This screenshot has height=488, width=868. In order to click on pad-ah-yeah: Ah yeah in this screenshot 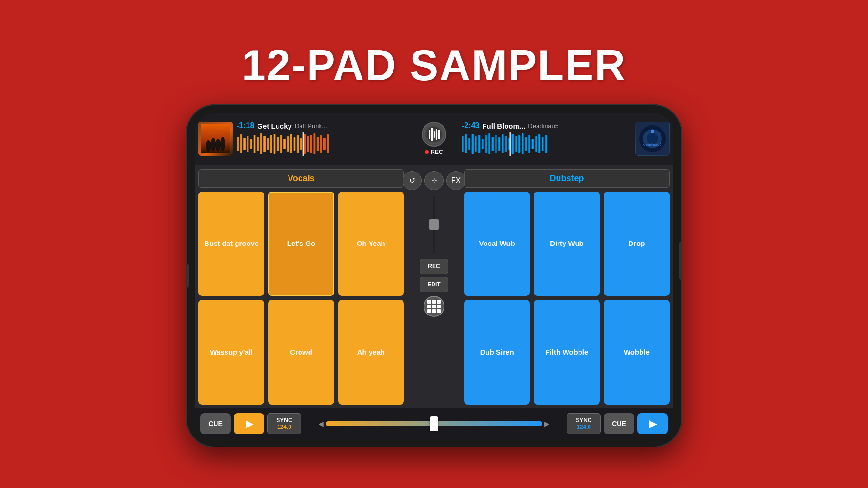, I will do `click(371, 352)`.